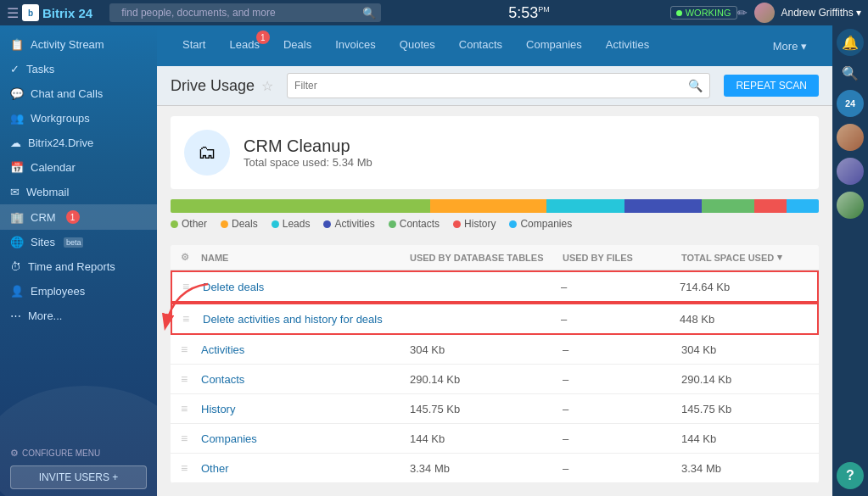  What do you see at coordinates (821, 13) in the screenshot?
I see `user-name: Andrew Griffiths ▾` at bounding box center [821, 13].